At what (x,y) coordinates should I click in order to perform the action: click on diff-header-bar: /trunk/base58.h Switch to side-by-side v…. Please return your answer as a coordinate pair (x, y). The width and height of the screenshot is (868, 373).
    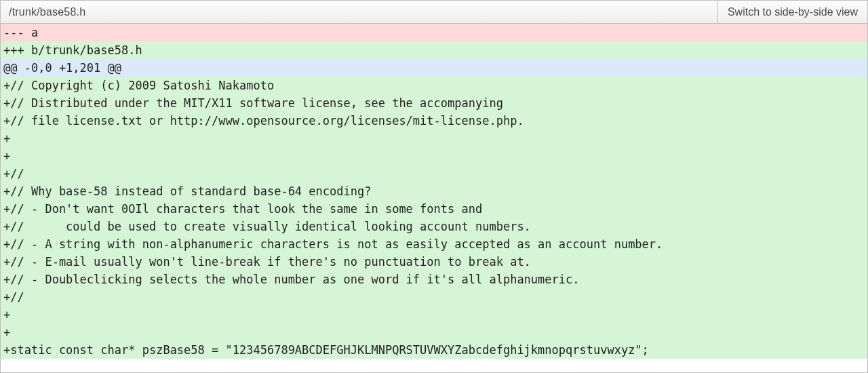
    Looking at the image, I should click on (434, 12).